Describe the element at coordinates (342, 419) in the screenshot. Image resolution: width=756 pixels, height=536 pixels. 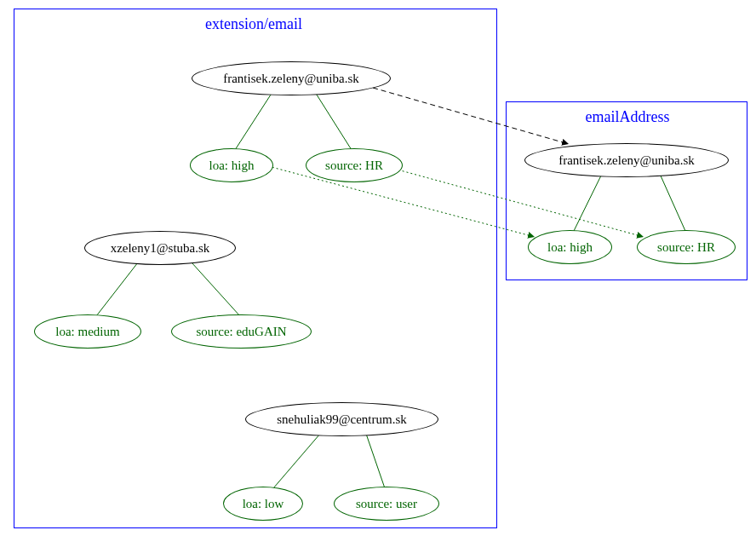
I see `email-node-3-label: snehuliak99@centrum.sk` at that location.